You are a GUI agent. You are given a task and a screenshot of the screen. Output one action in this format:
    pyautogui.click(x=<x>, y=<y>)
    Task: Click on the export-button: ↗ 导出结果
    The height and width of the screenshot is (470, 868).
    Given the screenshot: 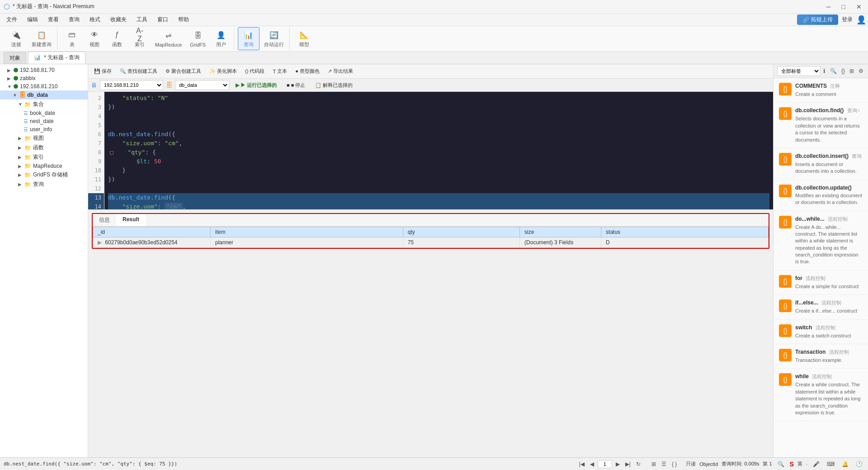 What is the action you would take?
    pyautogui.click(x=340, y=71)
    